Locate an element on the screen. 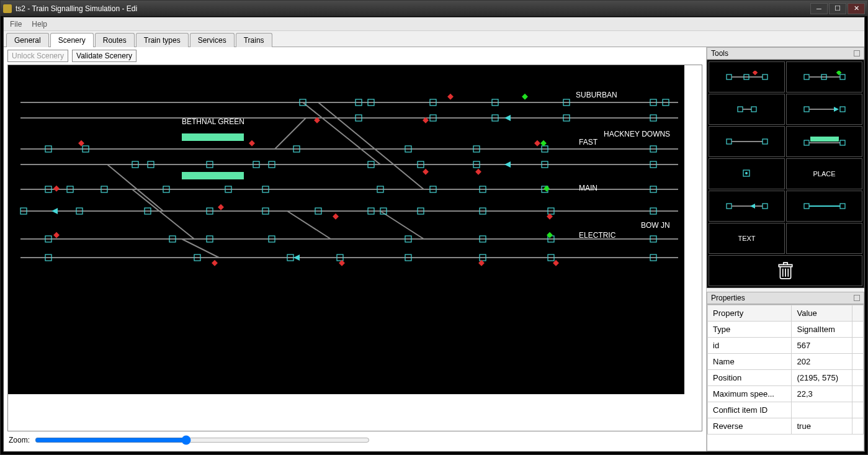  maximize-button: ☐ is located at coordinates (838, 9).